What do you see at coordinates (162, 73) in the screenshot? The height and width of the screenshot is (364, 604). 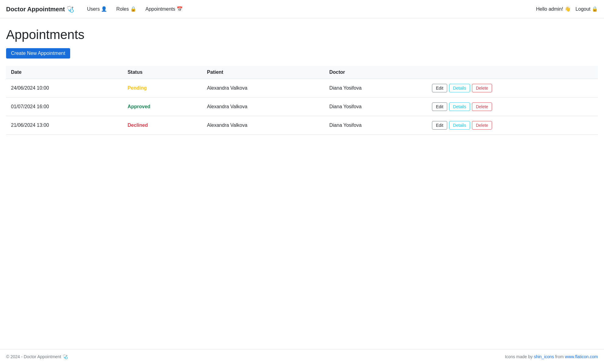 I see `col-status: Status` at bounding box center [162, 73].